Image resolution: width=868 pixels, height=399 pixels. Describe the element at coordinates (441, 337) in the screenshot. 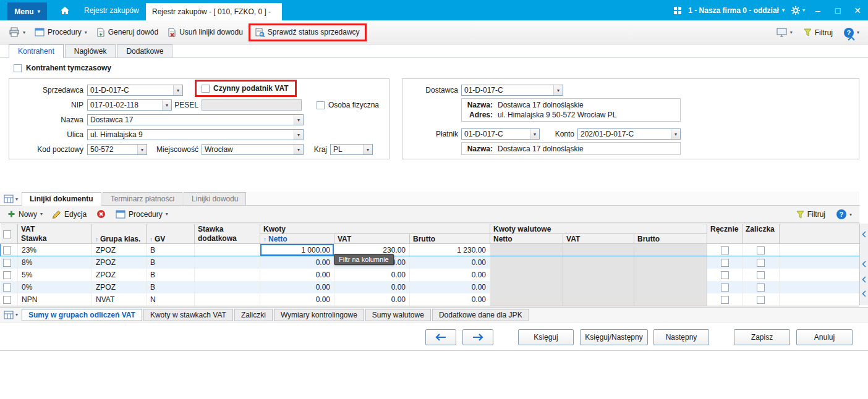

I see `previous-record-button` at that location.